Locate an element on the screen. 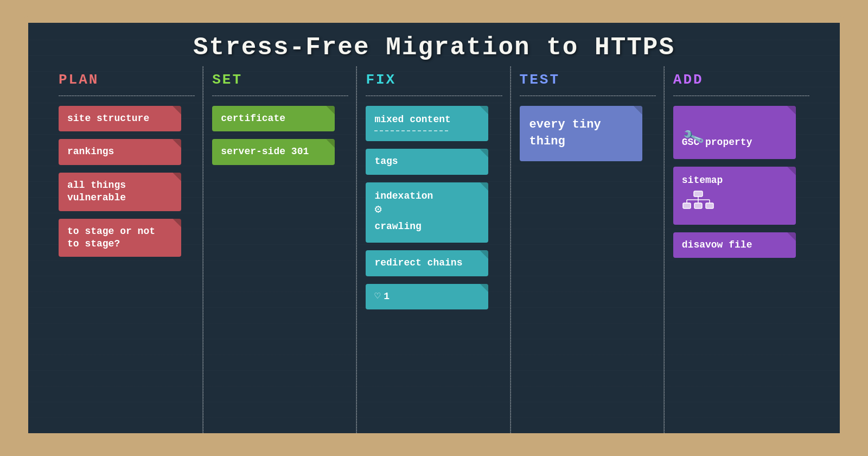  gear-icon: ⚙️ is located at coordinates (378, 211).